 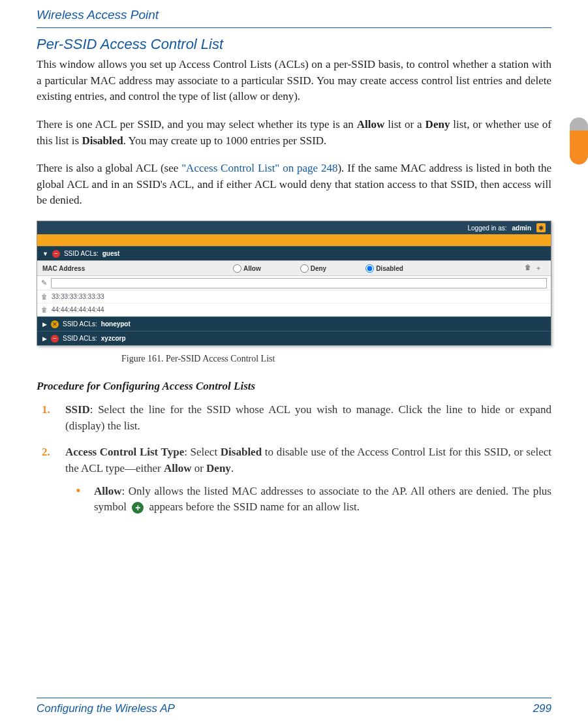 I want to click on login-prefix: Logged in as:, so click(x=487, y=228).